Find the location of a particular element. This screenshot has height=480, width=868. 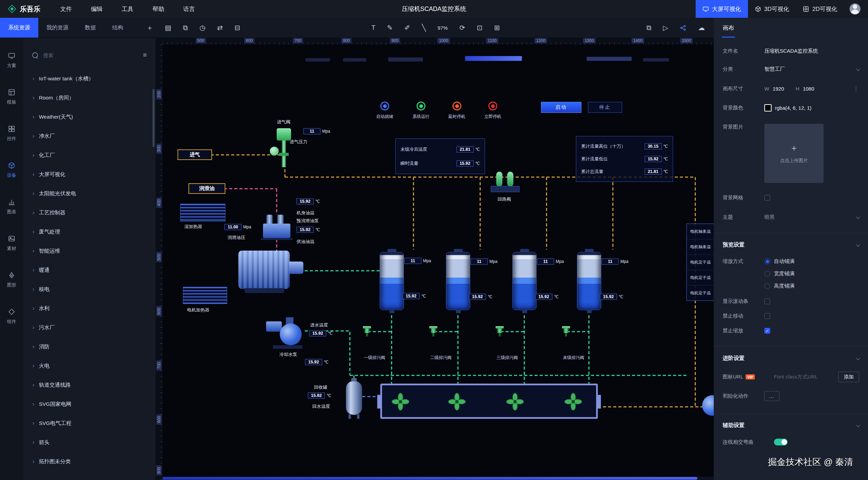

tree-item-weather: ›Weather(天气) is located at coordinates (90, 117).